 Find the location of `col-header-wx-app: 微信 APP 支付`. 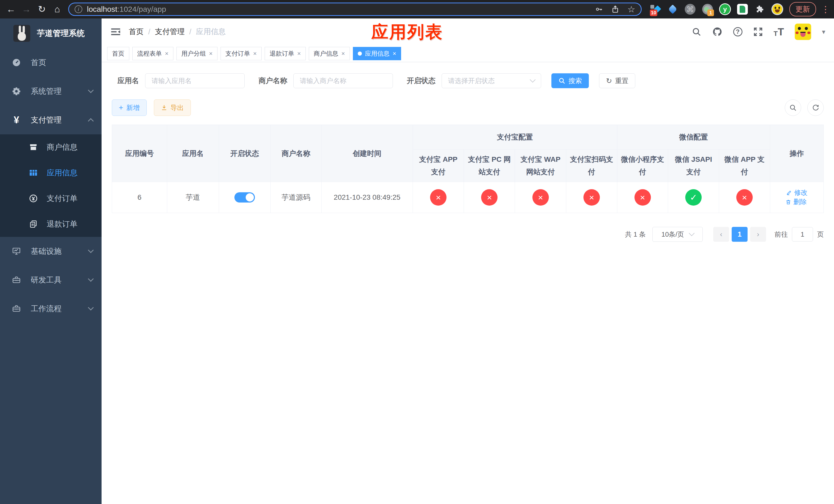

col-header-wx-app: 微信 APP 支付 is located at coordinates (745, 166).